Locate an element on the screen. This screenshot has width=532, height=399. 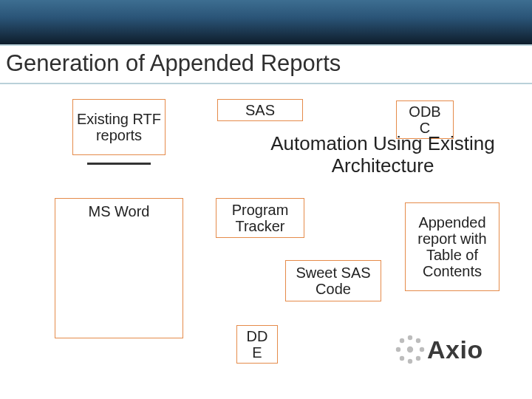
box-dde: DD E is located at coordinates (257, 344).